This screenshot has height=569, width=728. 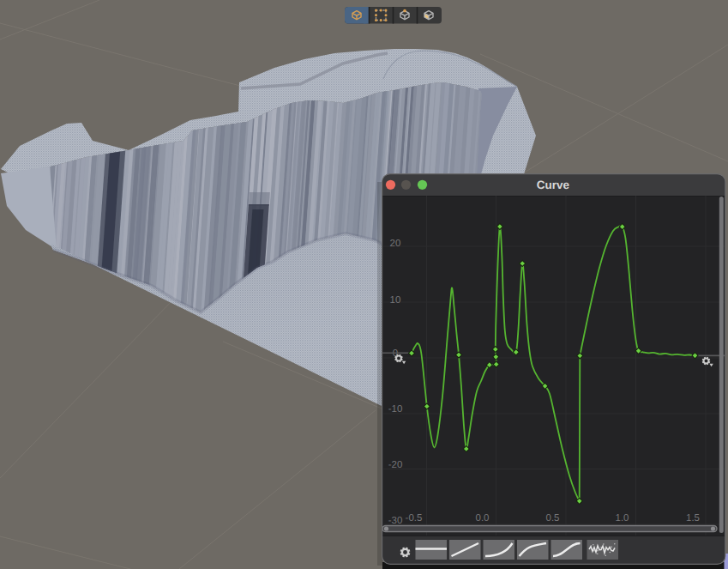 I want to click on svg-text: -10, so click(x=396, y=409).